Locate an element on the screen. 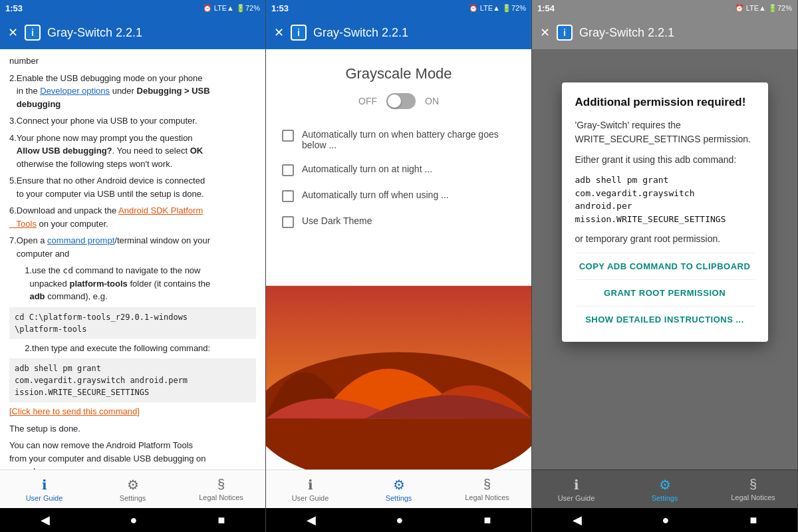 Image resolution: width=798 pixels, height=532 pixels. nav-label-settings-1: Settings is located at coordinates (133, 498).